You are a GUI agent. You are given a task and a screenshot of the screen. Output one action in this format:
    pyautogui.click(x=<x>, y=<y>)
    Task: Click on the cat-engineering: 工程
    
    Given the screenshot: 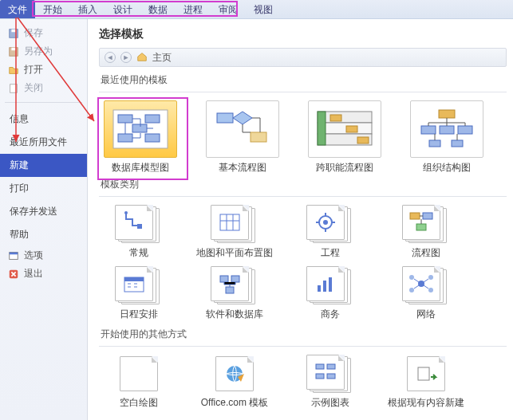 What is the action you would take?
    pyautogui.click(x=330, y=233)
    